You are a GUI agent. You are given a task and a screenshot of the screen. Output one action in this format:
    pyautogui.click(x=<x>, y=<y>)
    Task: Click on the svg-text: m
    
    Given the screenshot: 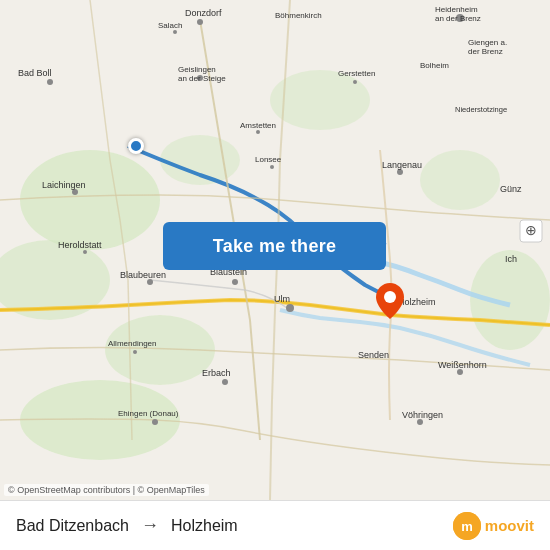 What is the action you would take?
    pyautogui.click(x=467, y=526)
    